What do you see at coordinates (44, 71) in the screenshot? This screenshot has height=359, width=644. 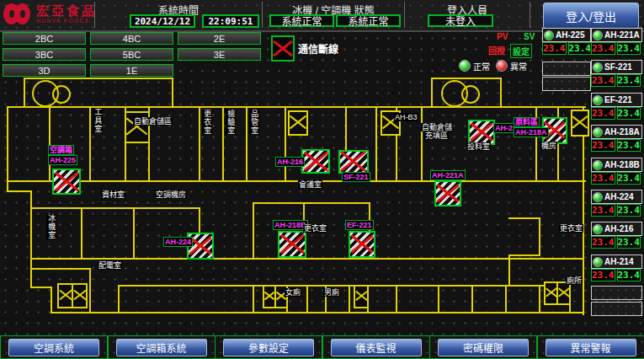 I see `floor-button-3D: 3D` at bounding box center [44, 71].